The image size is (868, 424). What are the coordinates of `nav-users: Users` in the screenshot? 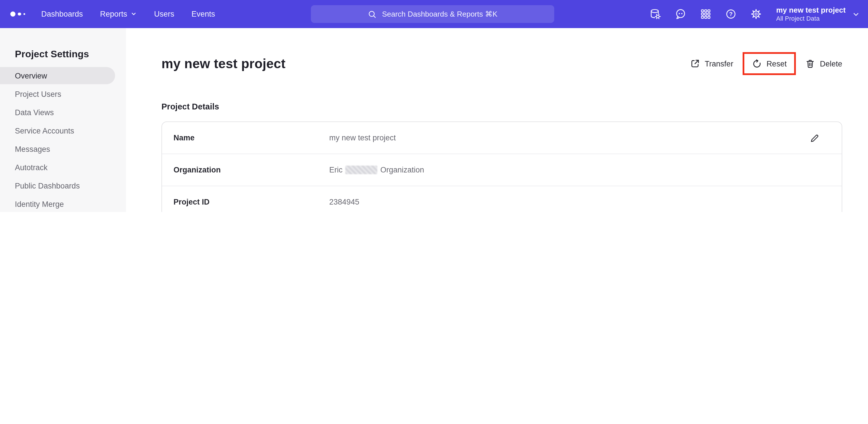 It's located at (164, 14).